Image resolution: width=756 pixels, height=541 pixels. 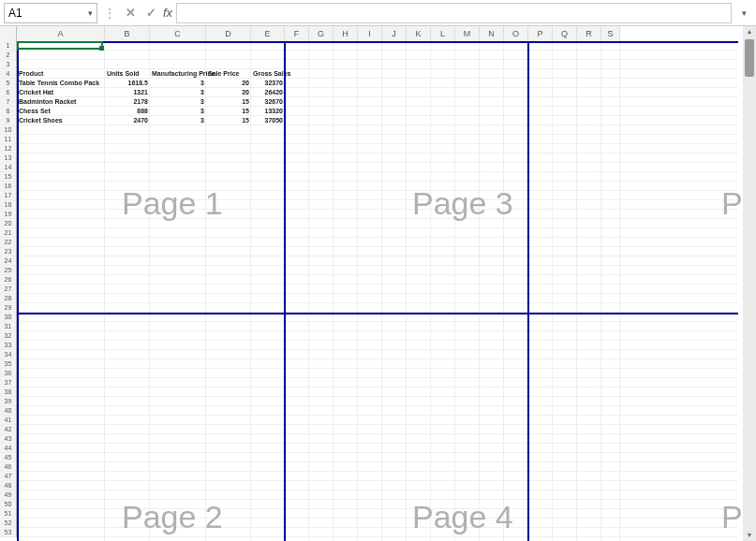 I want to click on column-header: O, so click(x=516, y=34).